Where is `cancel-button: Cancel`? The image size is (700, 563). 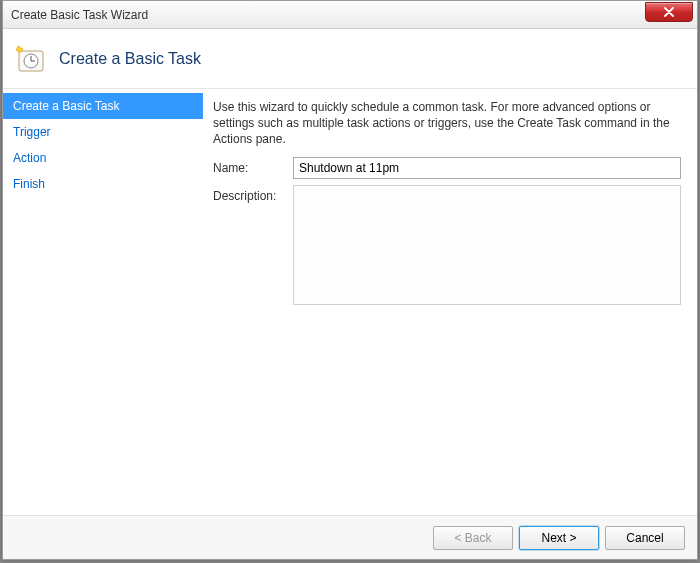
cancel-button: Cancel is located at coordinates (645, 538).